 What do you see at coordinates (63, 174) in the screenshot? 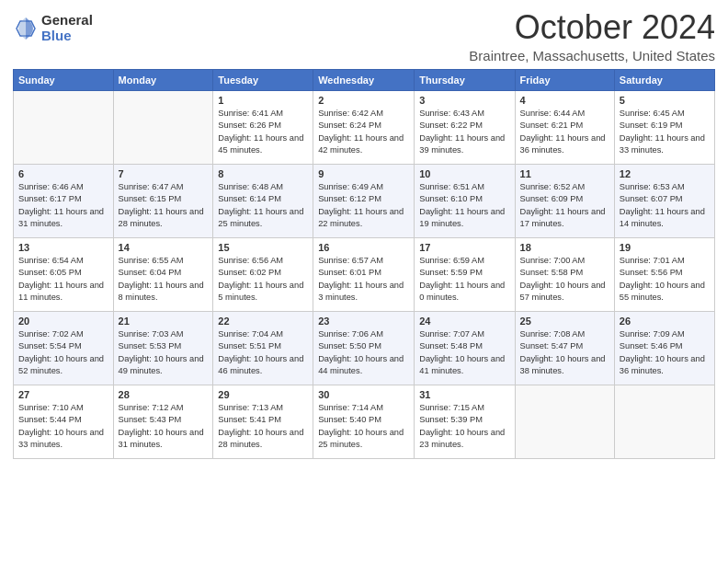
I see `day-number: 6` at bounding box center [63, 174].